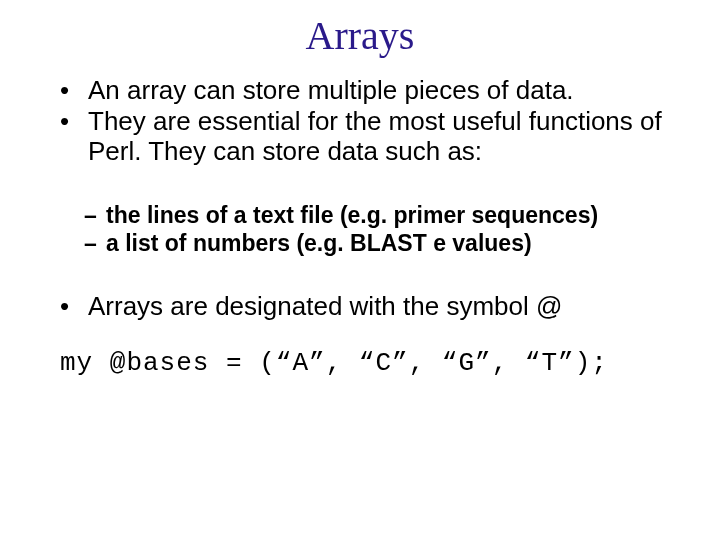 The width and height of the screenshot is (720, 540). What do you see at coordinates (378, 215) in the screenshot?
I see `sub-bullet-item: the lines of a text file (e.g. primer se…` at bounding box center [378, 215].